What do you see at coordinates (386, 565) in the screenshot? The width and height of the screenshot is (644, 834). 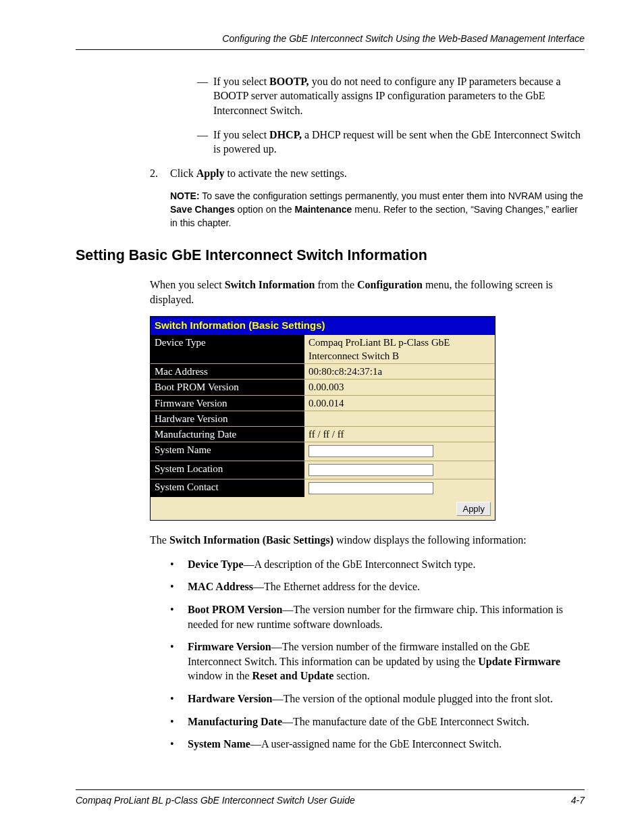 I see `list-item-text: Device Type—A description of the GbE Int…` at bounding box center [386, 565].